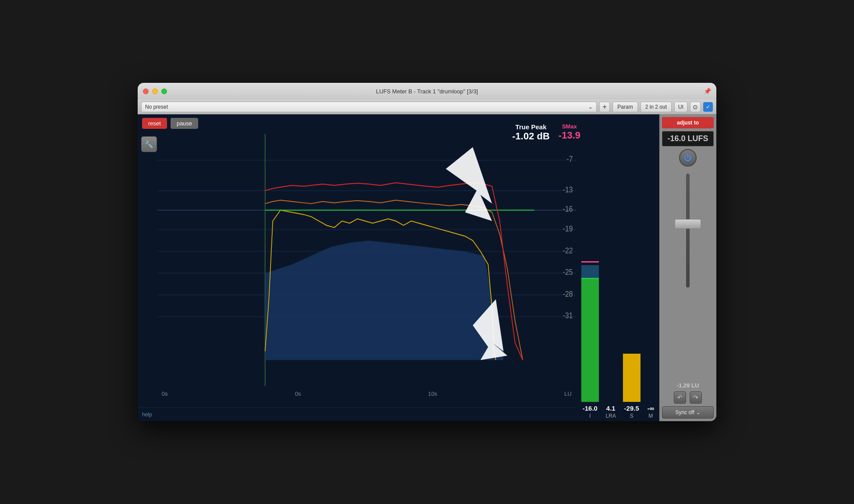  I want to click on preset-dropdown: No preset ⌄, so click(369, 107).